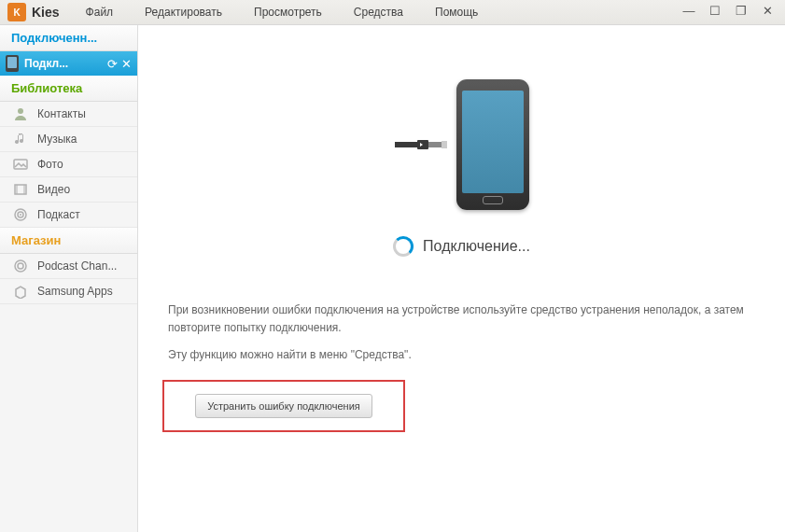  I want to click on app-title: Kies, so click(46, 12).